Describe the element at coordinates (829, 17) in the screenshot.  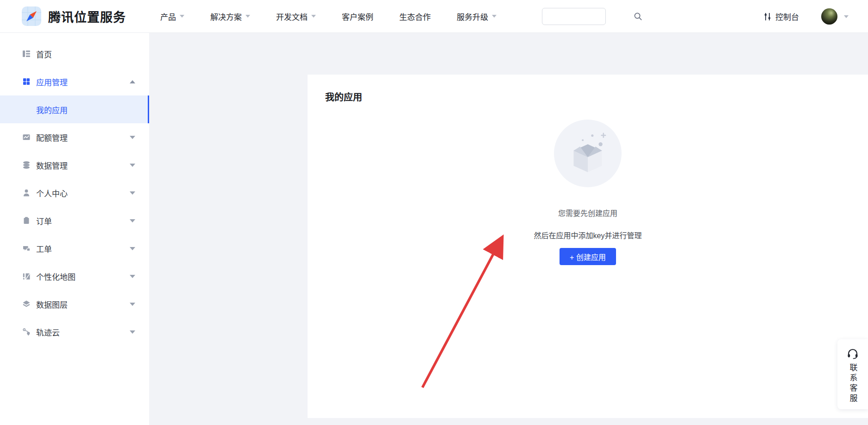
I see `user-avatar` at that location.